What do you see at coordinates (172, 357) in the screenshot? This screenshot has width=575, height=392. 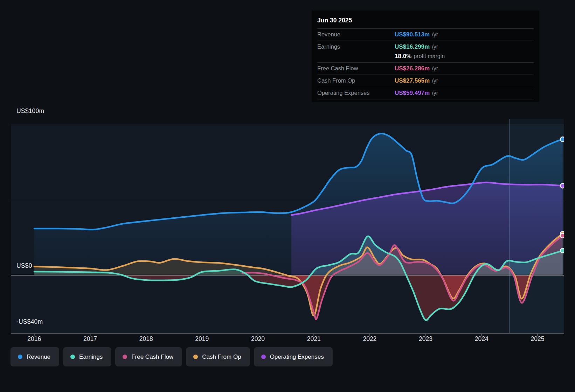 I see `chart-legend: RevenueEarningsFree Cash FlowCash From O…` at bounding box center [172, 357].